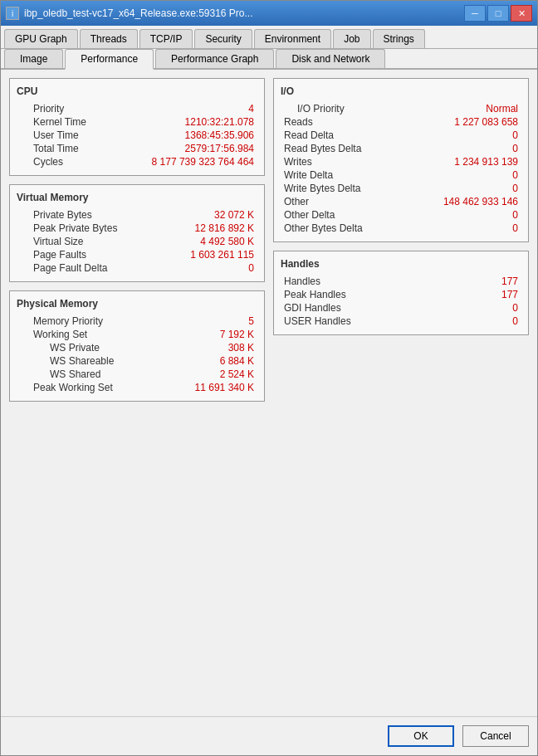 The height and width of the screenshot is (756, 538). What do you see at coordinates (137, 388) in the screenshot?
I see `peak-working-set-row: Peak Working Set 11 691 340 K` at bounding box center [137, 388].